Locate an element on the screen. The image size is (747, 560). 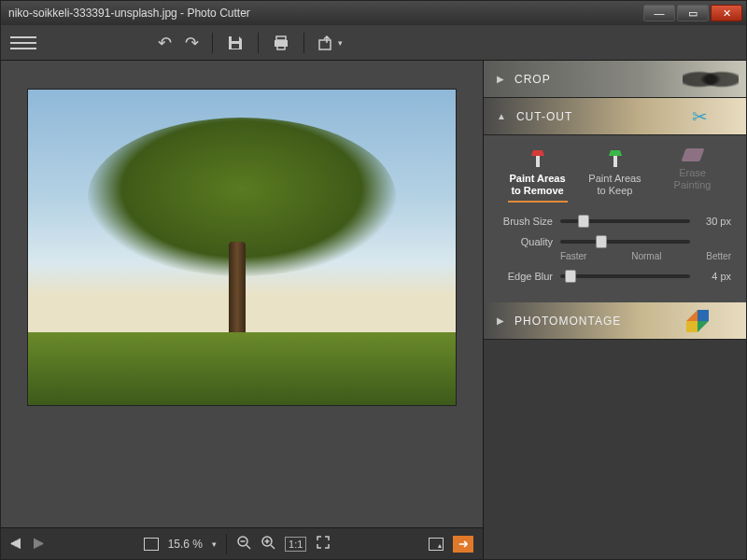
save-icon is located at coordinates (235, 43).